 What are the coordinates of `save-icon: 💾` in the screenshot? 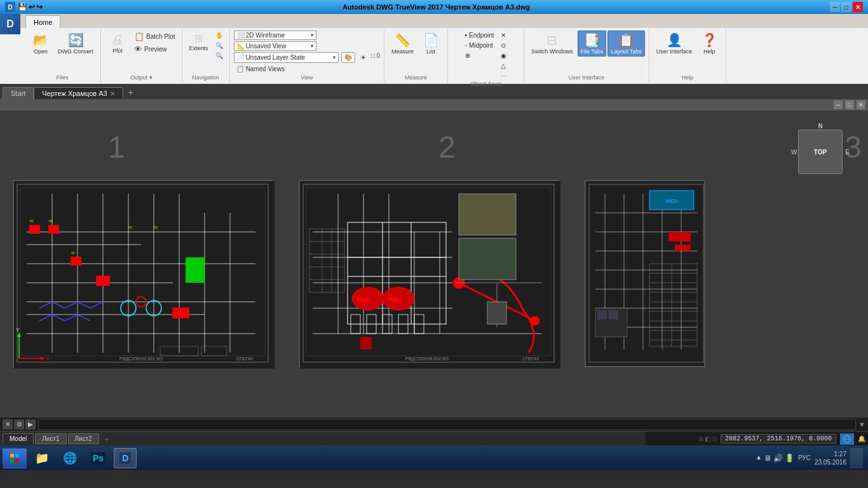 It's located at (23, 7).